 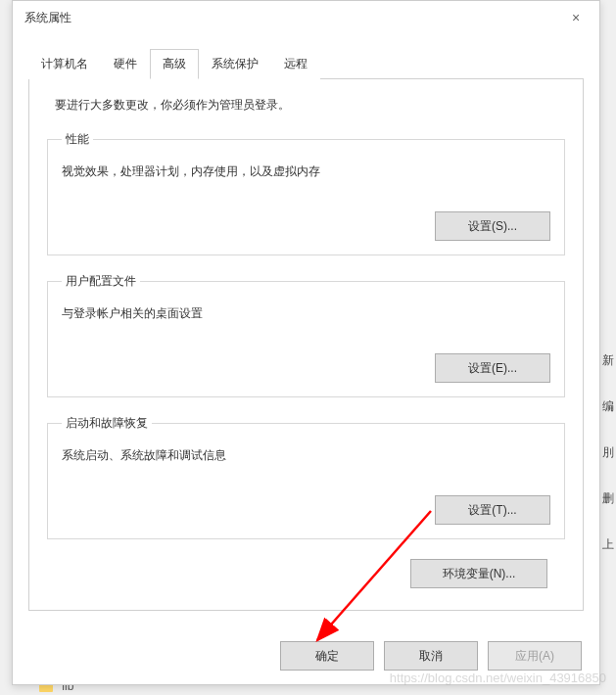 What do you see at coordinates (306, 176) in the screenshot?
I see `performance-desc: 视觉效果，处理器计划，内存使用，以及虚拟内存` at bounding box center [306, 176].